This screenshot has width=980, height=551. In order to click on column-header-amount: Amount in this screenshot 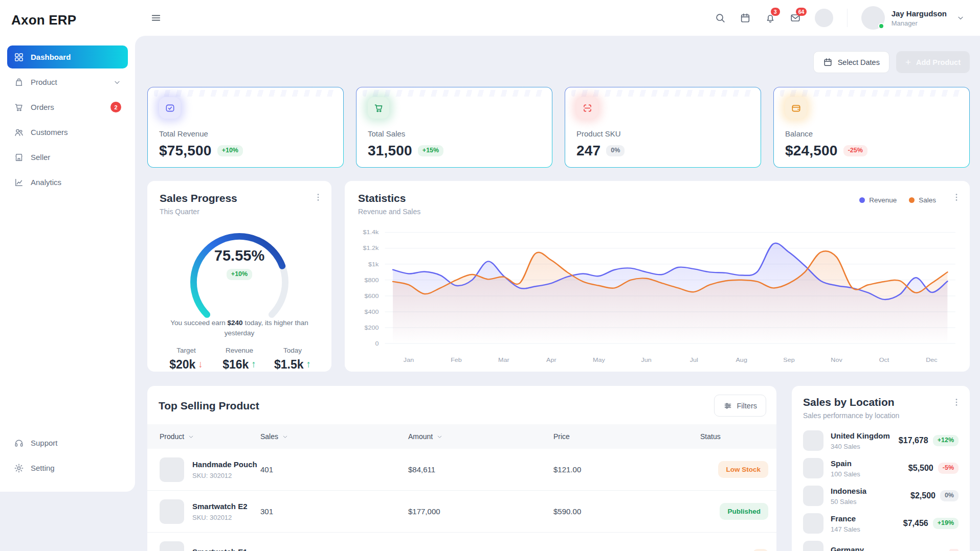, I will do `click(481, 437)`.